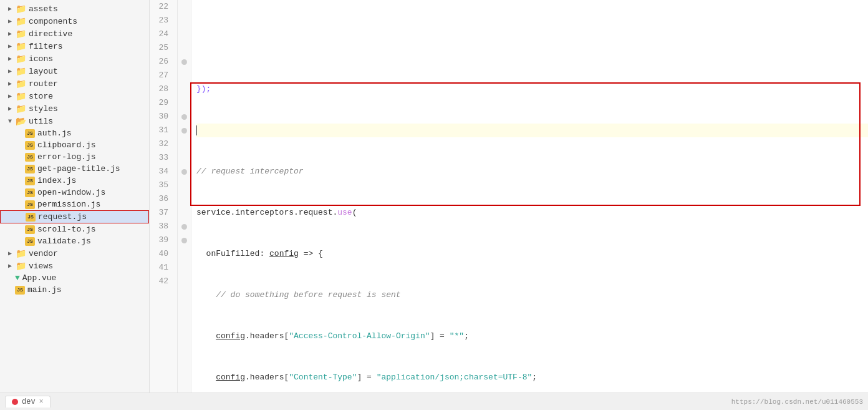 The height and width of the screenshot is (410, 868). Describe the element at coordinates (41, 59) in the screenshot. I see `sidebar-item-label: icons` at that location.